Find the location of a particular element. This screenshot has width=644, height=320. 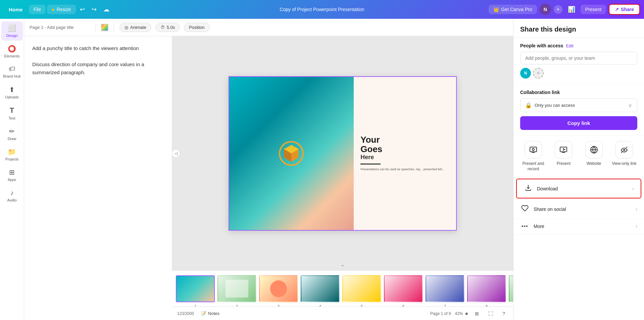

share-social-action-row: Share on social › is located at coordinates (579, 209).